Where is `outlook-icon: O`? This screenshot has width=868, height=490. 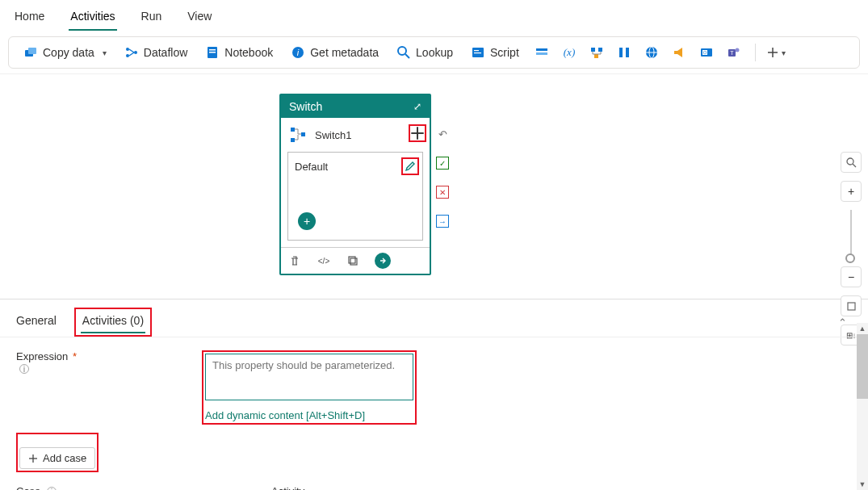 outlook-icon: O is located at coordinates (707, 52).